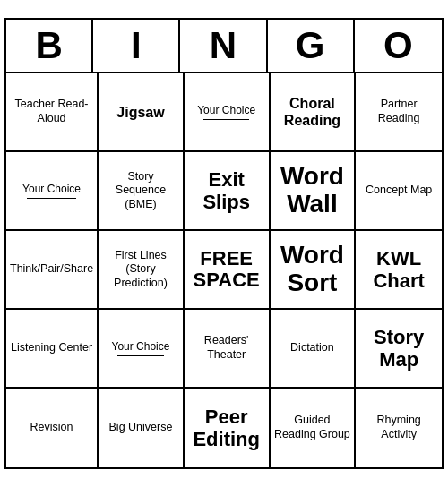  Describe the element at coordinates (313, 269) in the screenshot. I see `cell-text: Word Sort` at that location.